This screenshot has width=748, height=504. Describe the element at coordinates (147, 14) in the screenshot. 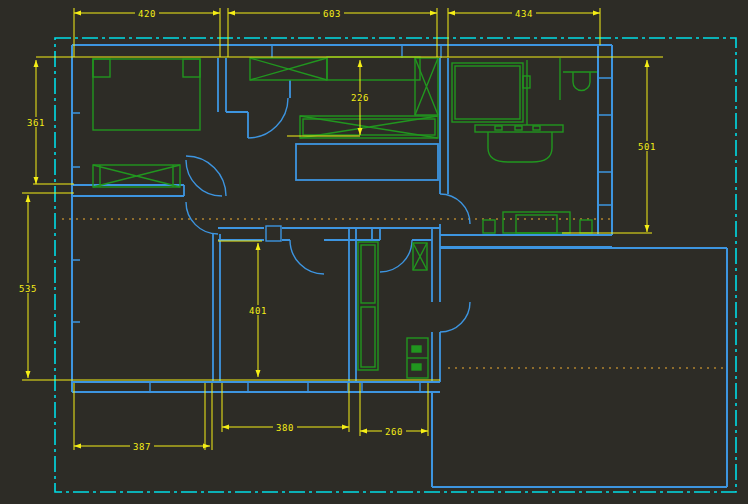

I see `dim-label-420: 420` at that location.